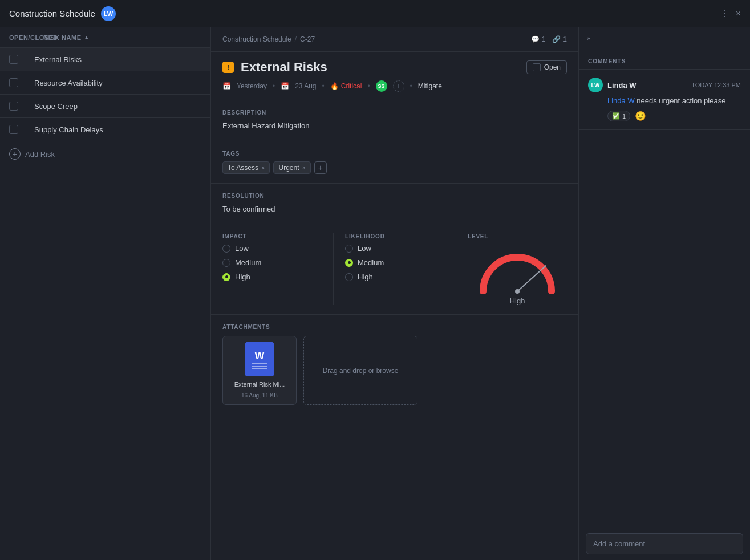 The image size is (750, 560). Describe the element at coordinates (105, 154) in the screenshot. I see `add-risk-button: + Add Risk` at that location.